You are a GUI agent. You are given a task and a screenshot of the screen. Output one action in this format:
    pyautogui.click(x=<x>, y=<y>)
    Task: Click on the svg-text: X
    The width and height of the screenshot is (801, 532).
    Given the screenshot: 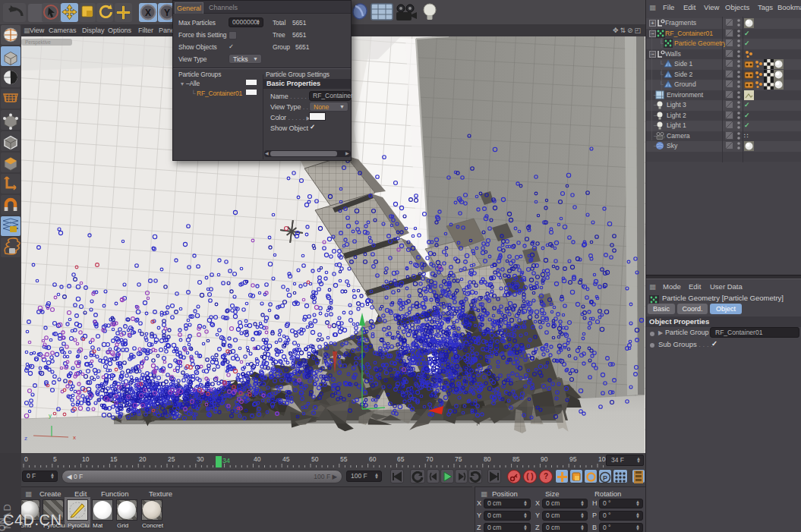 What is the action you would take?
    pyautogui.click(x=148, y=13)
    